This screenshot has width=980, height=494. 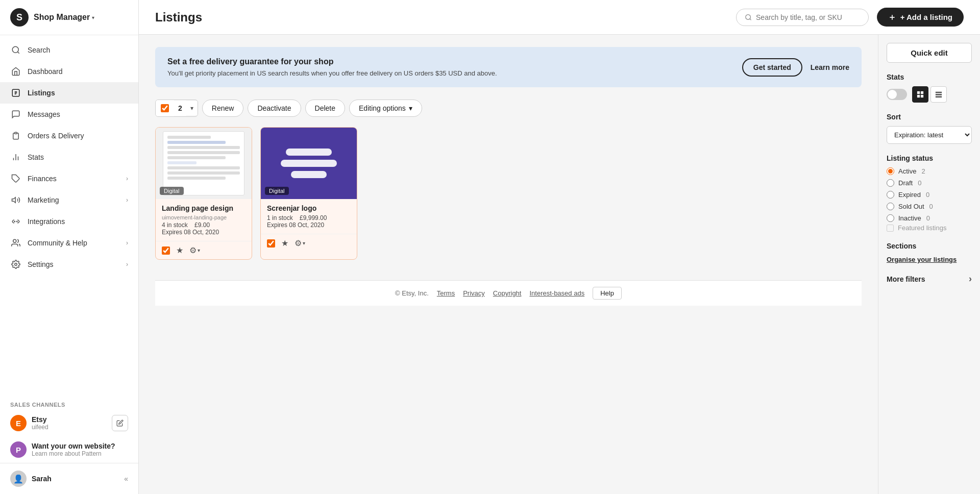 I want to click on footer-privacy: Privacy, so click(x=474, y=293).